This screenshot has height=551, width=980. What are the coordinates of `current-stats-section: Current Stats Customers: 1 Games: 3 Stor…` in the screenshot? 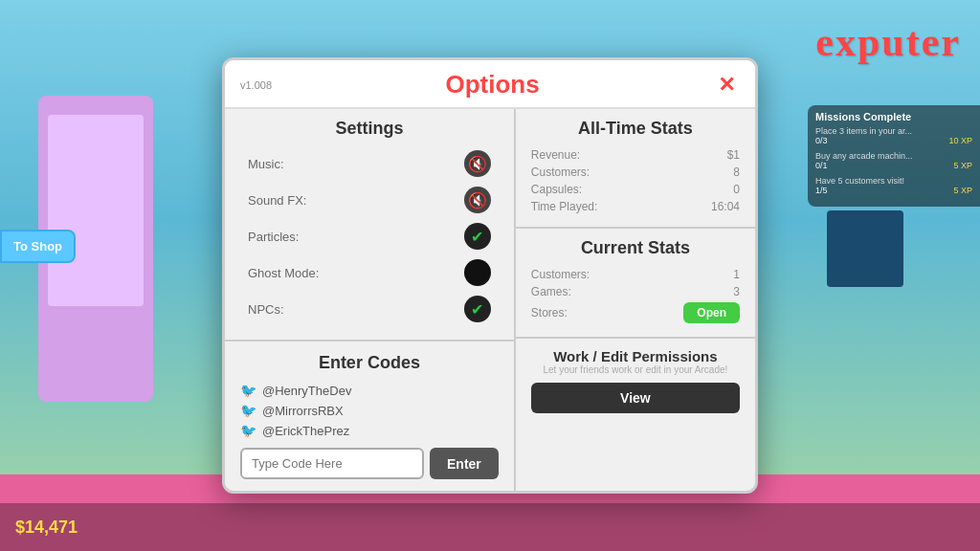 It's located at (635, 283).